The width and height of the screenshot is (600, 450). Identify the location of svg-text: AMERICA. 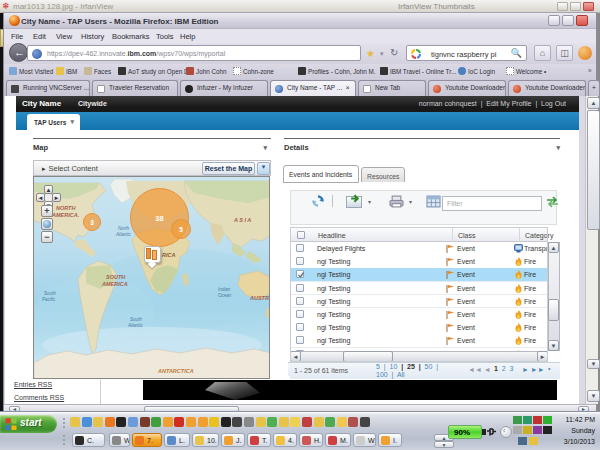
(114, 284).